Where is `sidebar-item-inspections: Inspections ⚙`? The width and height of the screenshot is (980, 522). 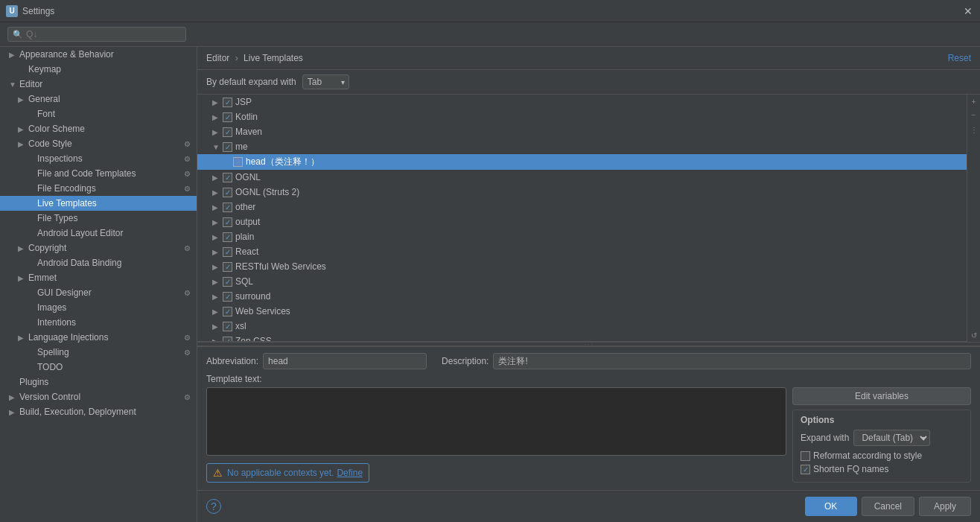
sidebar-item-inspections: Inspections ⚙ is located at coordinates (98, 159).